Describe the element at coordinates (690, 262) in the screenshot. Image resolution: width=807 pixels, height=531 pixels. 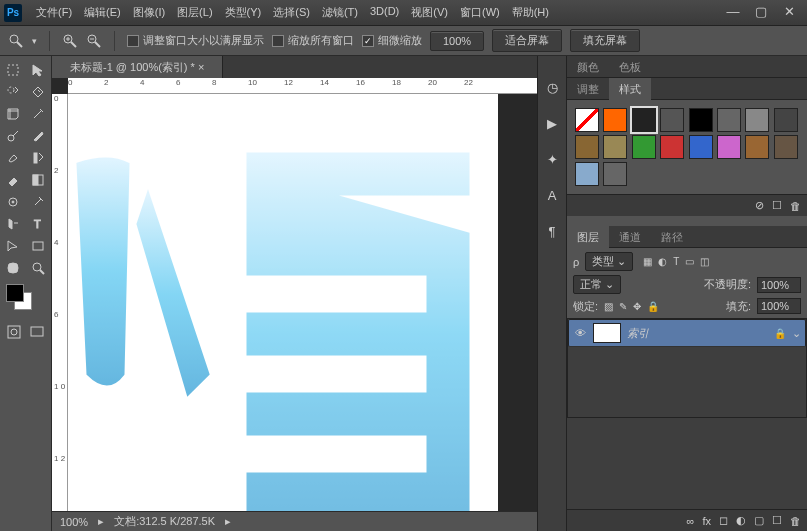
I see `filter-shape-icon: ▭` at that location.